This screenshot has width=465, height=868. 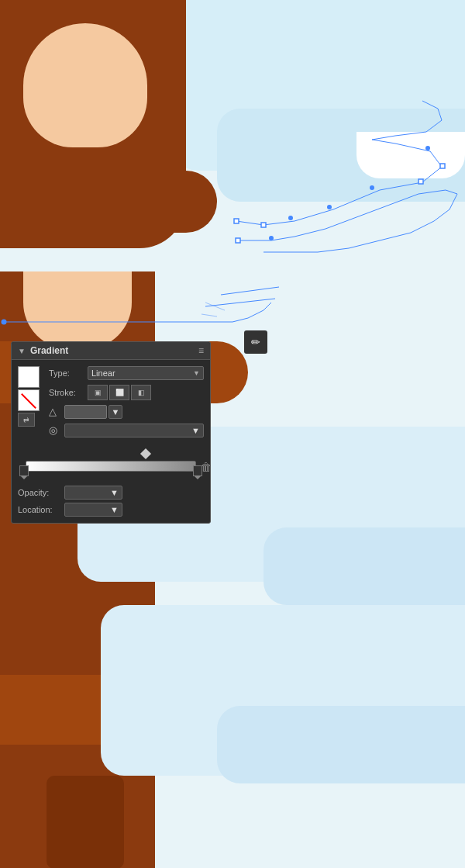 I want to click on gradient-panel: ▼ Gradient ≡ ⇄ Type: Linear ▼, so click(x=111, y=433).